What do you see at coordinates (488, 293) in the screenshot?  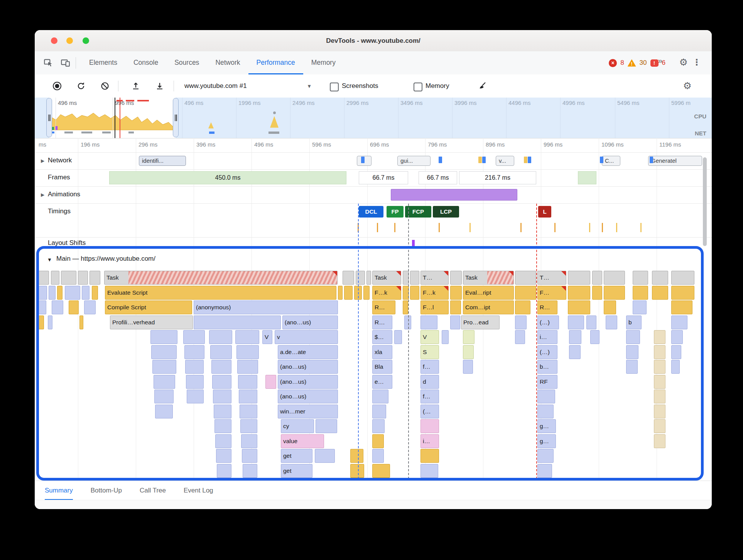 I see `flame-bar: Eval…ript` at bounding box center [488, 293].